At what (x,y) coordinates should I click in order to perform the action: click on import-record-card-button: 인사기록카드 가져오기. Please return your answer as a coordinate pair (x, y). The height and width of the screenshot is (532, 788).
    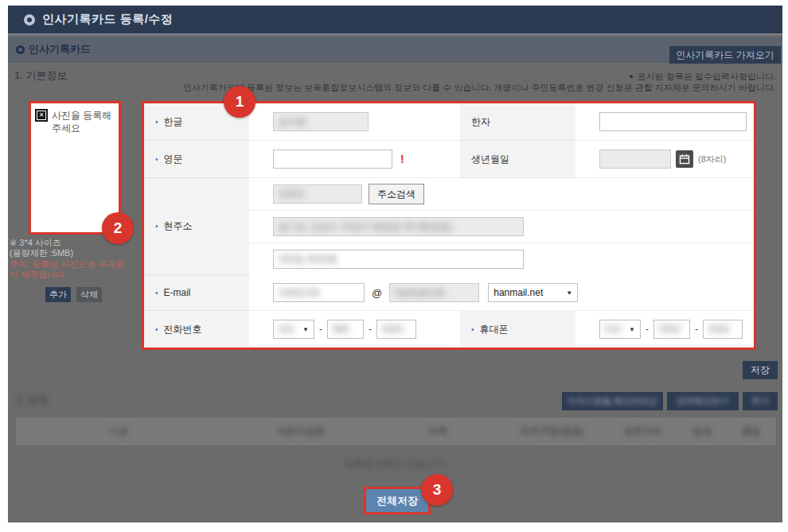
    Looking at the image, I should click on (725, 55).